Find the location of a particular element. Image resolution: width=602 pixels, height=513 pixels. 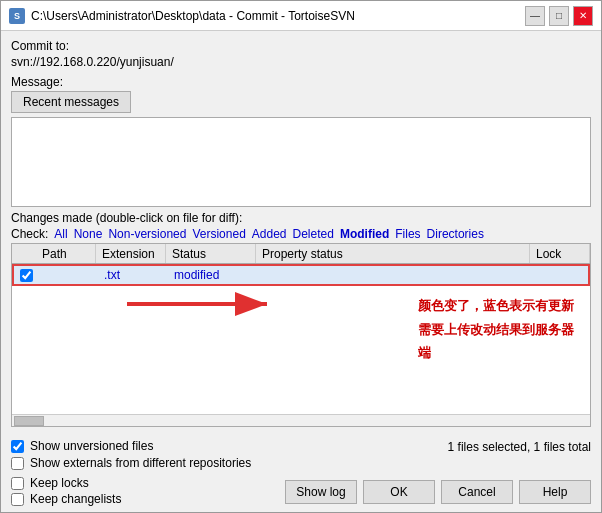

cell-lock is located at coordinates (558, 275).